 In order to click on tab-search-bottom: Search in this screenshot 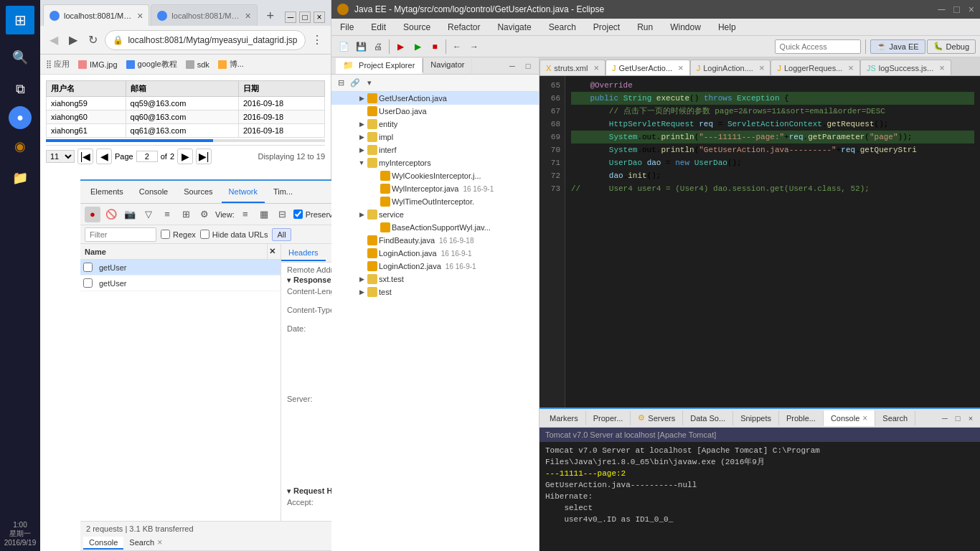, I will do `click(895, 418)`.